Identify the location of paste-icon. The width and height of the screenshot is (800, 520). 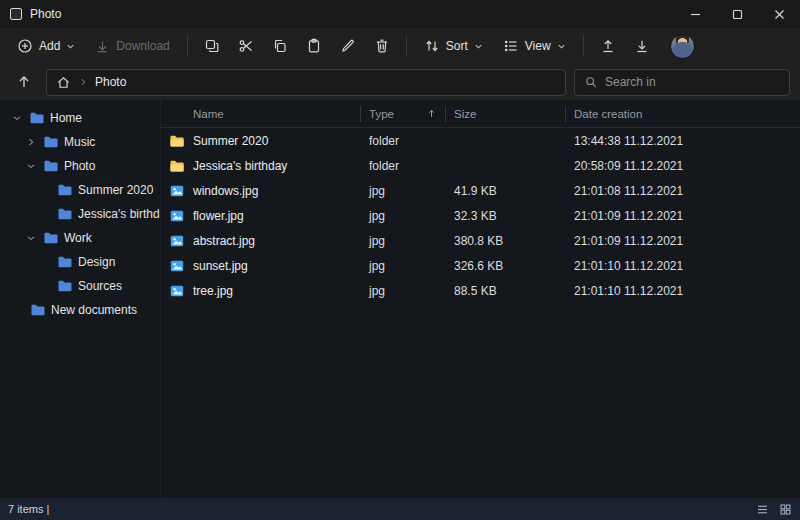
(314, 46).